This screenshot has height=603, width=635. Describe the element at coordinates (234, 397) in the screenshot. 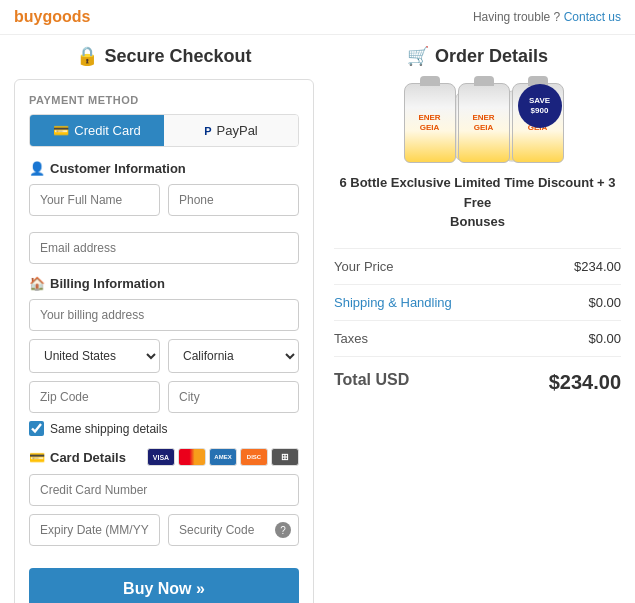

I see `city-input` at that location.